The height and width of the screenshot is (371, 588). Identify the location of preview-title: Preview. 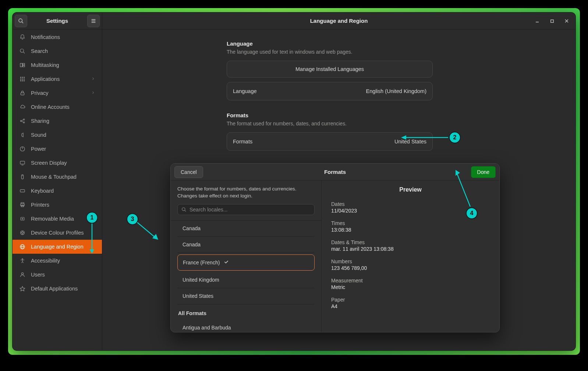
(411, 190).